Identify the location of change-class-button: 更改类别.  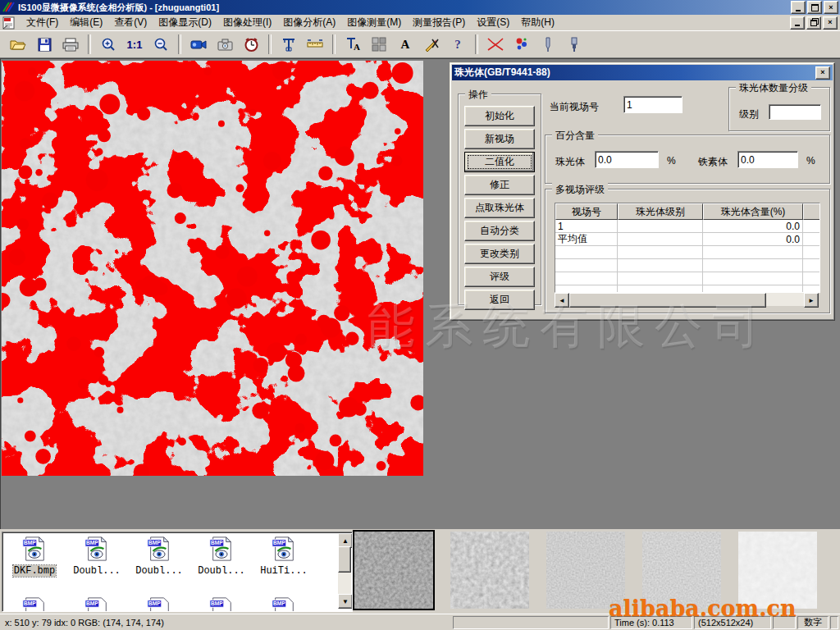
(500, 254).